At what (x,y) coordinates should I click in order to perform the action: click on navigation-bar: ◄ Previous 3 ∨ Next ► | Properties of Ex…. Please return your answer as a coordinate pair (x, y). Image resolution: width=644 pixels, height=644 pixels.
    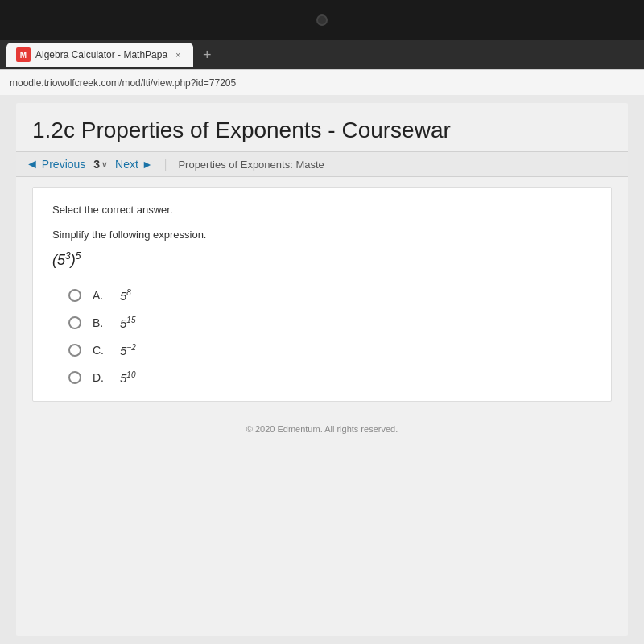
    Looking at the image, I should click on (322, 164).